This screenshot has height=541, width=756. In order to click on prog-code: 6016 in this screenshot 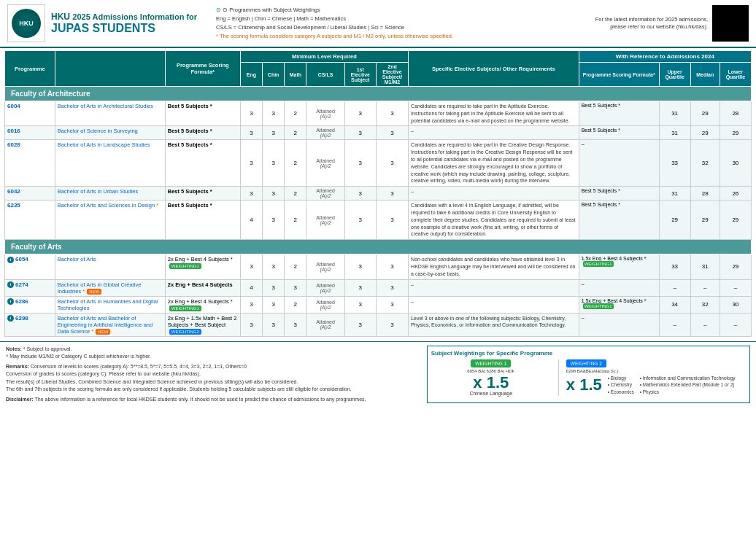, I will do `click(31, 133)`.